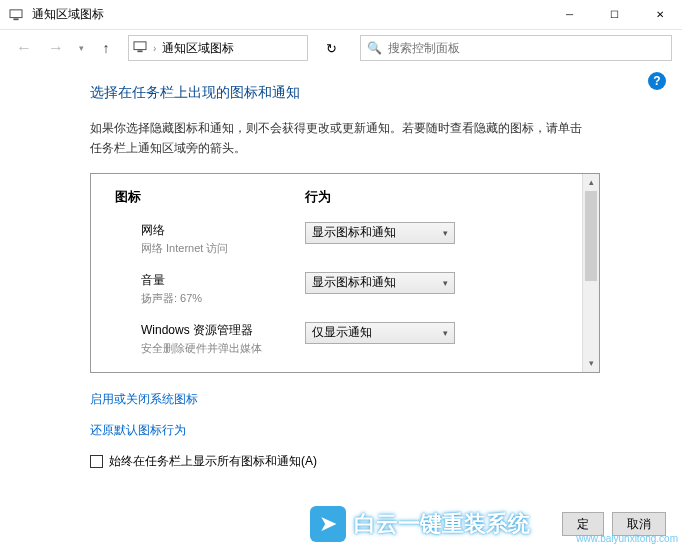 The width and height of the screenshot is (682, 544). What do you see at coordinates (341, 48) in the screenshot?
I see `nav-bar: ← → ▾ ↑ › 通知区域图标 ↻ 🔍` at bounding box center [341, 48].